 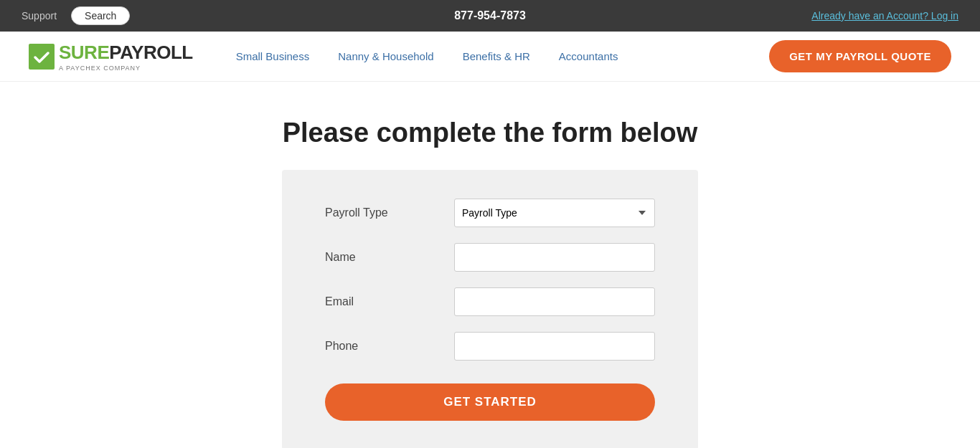 I want to click on logo-payroll-text: PAYROLL, so click(x=151, y=53).